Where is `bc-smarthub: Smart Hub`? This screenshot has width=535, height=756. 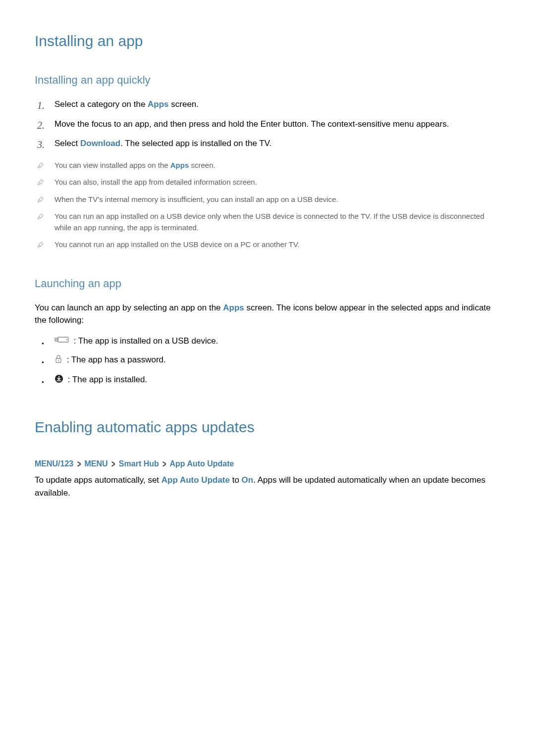 bc-smarthub: Smart Hub is located at coordinates (139, 463).